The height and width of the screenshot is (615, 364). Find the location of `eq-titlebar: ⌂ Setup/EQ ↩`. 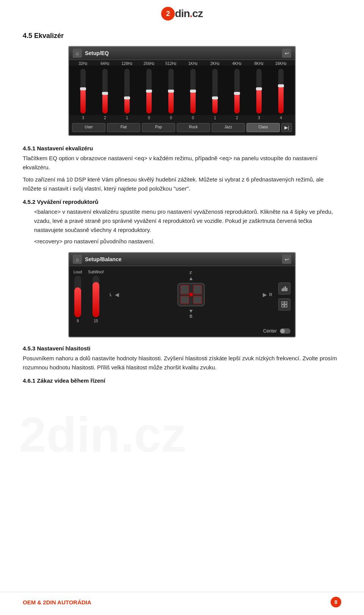

eq-titlebar: ⌂ Setup/EQ ↩ is located at coordinates (182, 53).